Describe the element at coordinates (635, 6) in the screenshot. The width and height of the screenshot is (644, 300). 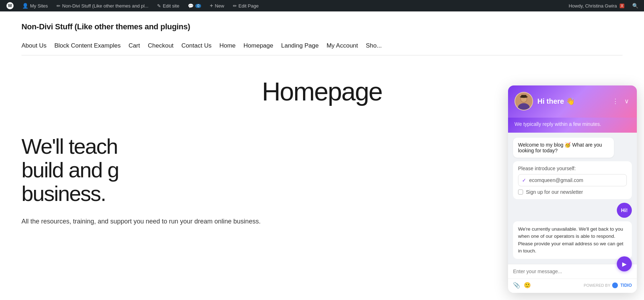
I see `admin-search-icon: 🔍` at that location.